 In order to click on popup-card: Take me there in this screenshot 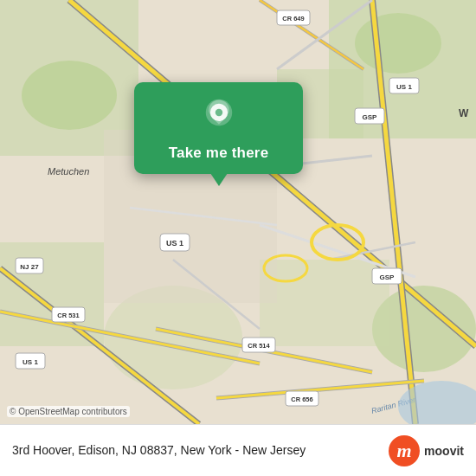, I will do `click(218, 128)`.